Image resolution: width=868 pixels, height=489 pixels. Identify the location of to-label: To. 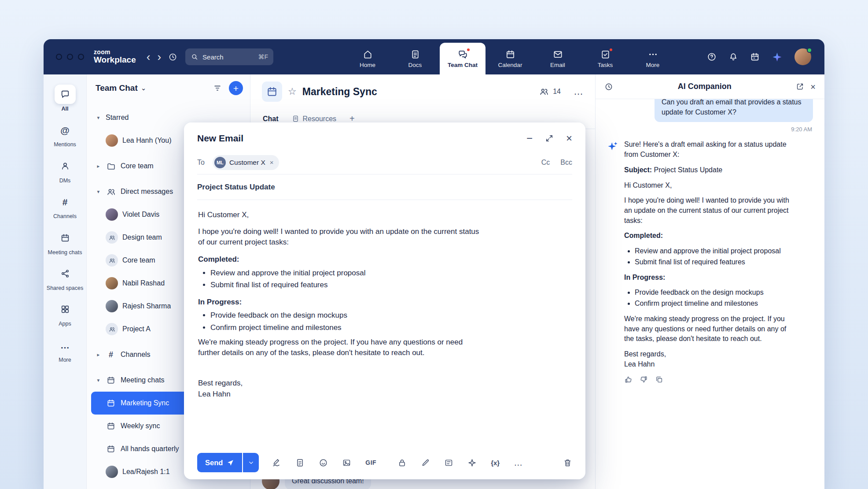
(201, 163).